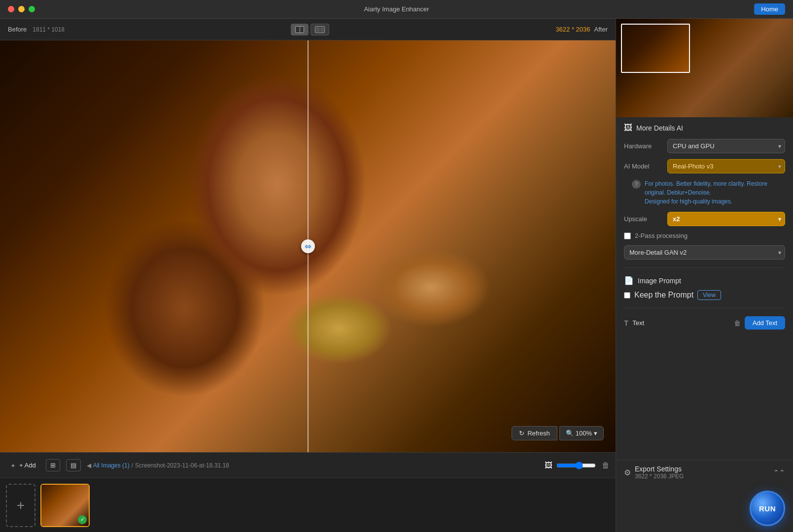  What do you see at coordinates (705, 252) in the screenshot?
I see `detail-gan-select: More-Detail GAN v2 More-Detail GAN v1` at bounding box center [705, 252].